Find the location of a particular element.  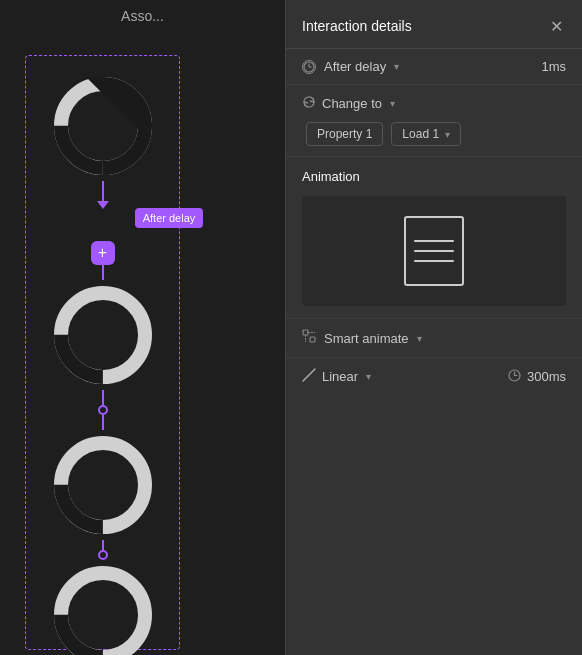

clock-icon is located at coordinates (514, 377).